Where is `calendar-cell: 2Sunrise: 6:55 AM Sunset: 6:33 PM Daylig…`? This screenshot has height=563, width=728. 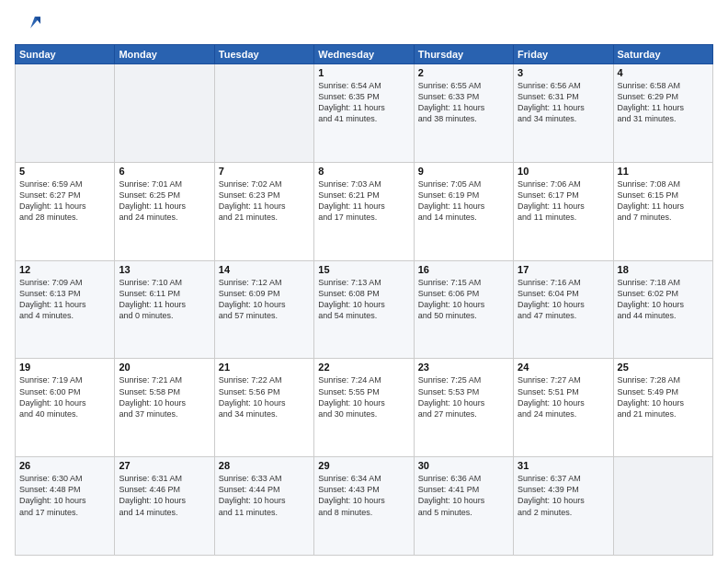
calendar-cell: 2Sunrise: 6:55 AM Sunset: 6:33 PM Daylig… is located at coordinates (463, 114).